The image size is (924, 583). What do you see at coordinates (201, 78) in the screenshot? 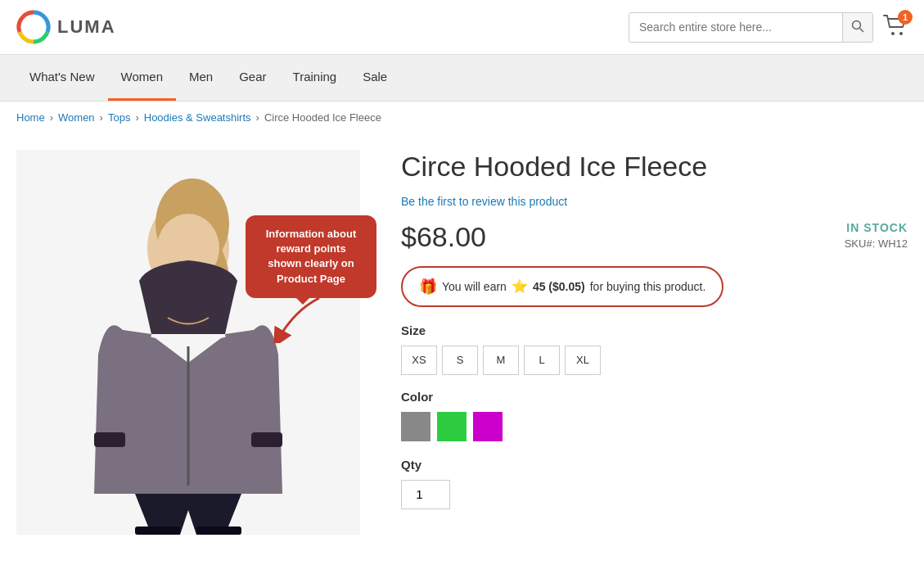
I see `nav-item-men: Men` at bounding box center [201, 78].